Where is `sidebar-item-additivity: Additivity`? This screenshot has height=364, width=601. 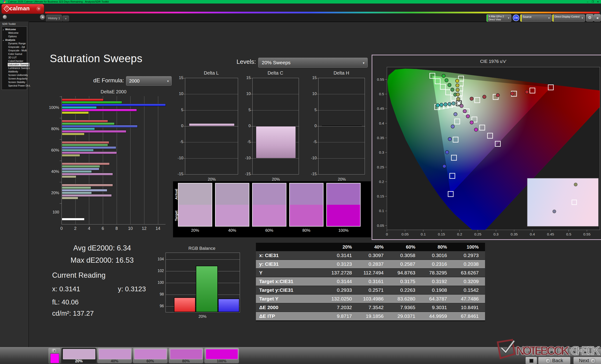
sidebar-item-additivity: Additivity is located at coordinates (14, 72).